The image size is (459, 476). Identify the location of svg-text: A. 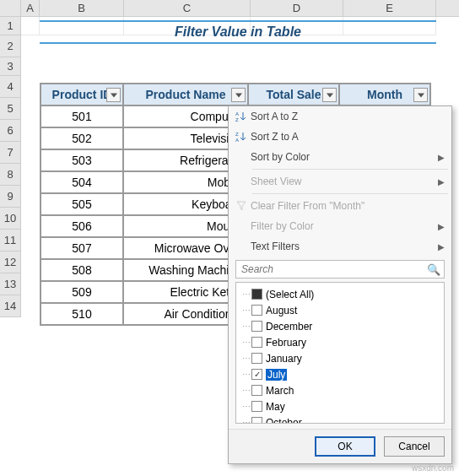
(237, 114).